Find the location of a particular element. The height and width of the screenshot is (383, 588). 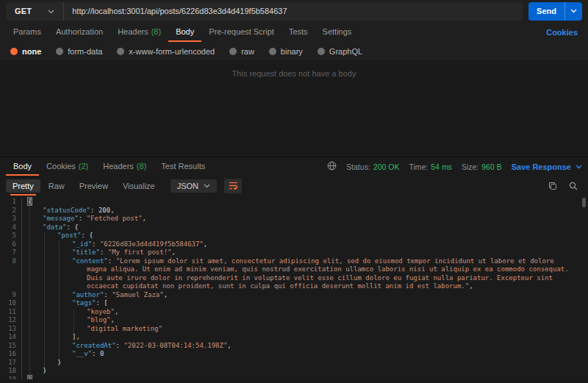

json-string: "digital marketing" is located at coordinates (125, 329).